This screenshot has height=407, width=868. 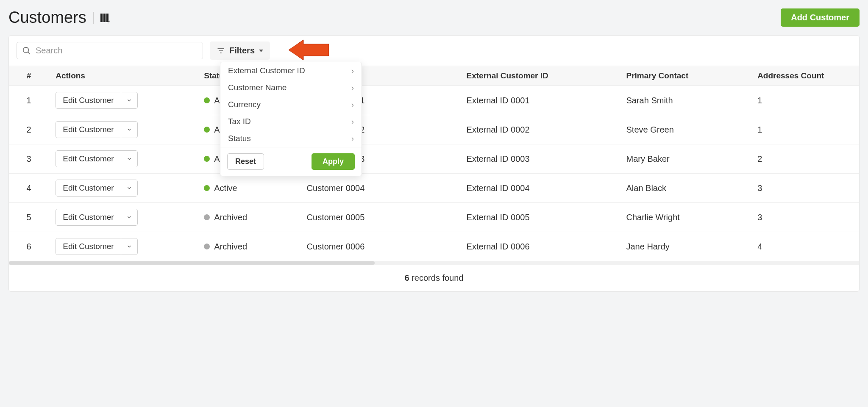 What do you see at coordinates (29, 101) in the screenshot?
I see `row-number: 1` at bounding box center [29, 101].